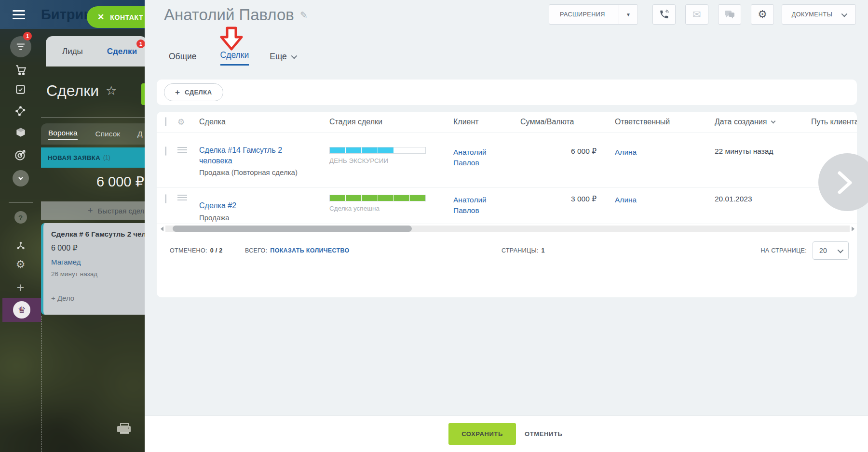  Describe the element at coordinates (20, 265) in the screenshot. I see `sidebar-item-settings: ⚙` at that location.